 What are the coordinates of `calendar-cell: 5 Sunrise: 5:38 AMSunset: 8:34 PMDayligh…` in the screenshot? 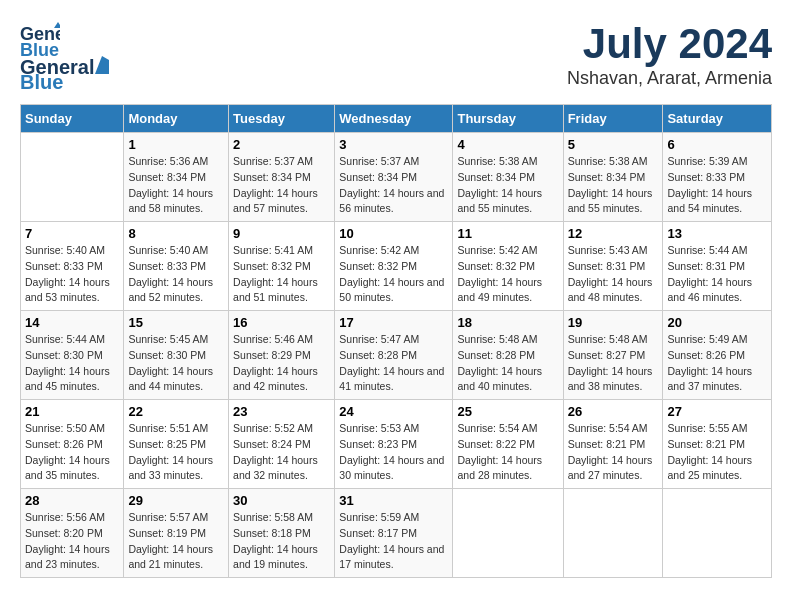 It's located at (613, 178).